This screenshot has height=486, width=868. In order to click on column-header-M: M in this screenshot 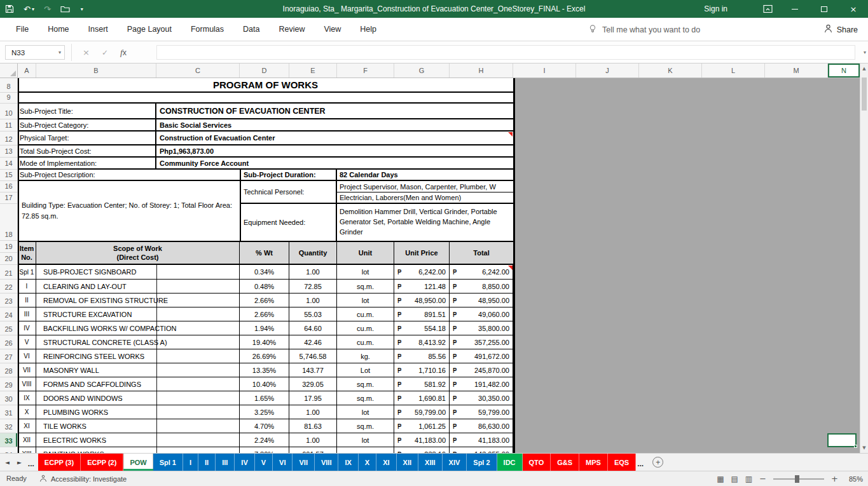, I will do `click(796, 71)`.